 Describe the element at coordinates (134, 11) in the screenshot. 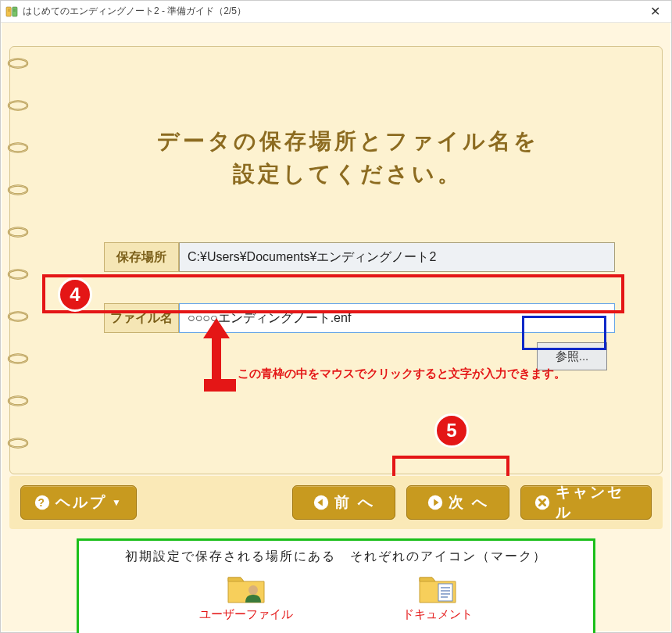

I see `window-title: はじめてのエンディングノート2 - 準備ガイド（2/5）` at that location.